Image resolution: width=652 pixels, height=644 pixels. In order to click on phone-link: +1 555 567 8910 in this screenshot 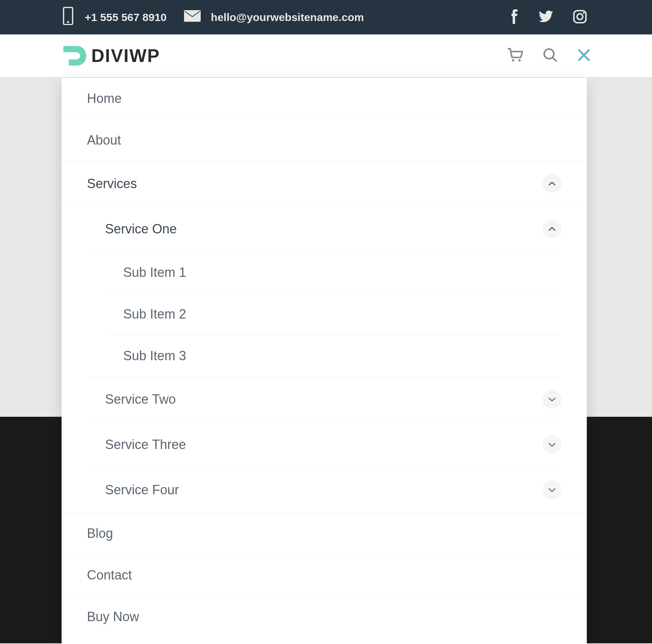, I will do `click(114, 17)`.